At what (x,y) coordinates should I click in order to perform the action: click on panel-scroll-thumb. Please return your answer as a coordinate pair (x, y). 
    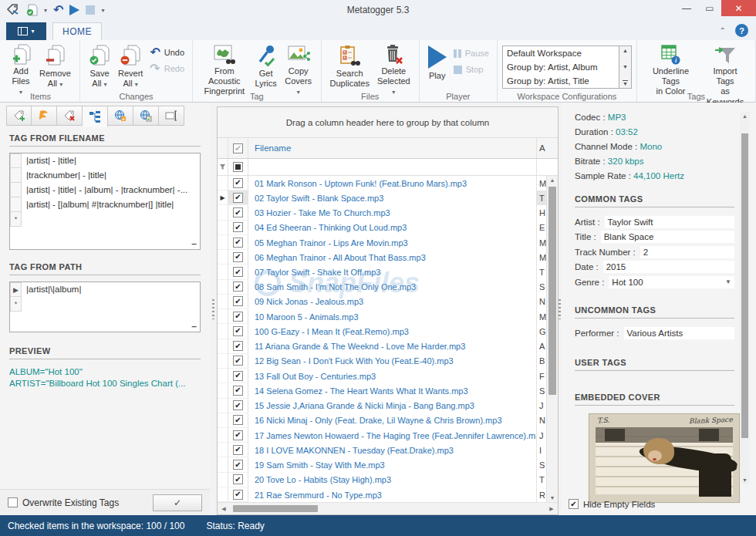
    Looking at the image, I should click on (745, 285).